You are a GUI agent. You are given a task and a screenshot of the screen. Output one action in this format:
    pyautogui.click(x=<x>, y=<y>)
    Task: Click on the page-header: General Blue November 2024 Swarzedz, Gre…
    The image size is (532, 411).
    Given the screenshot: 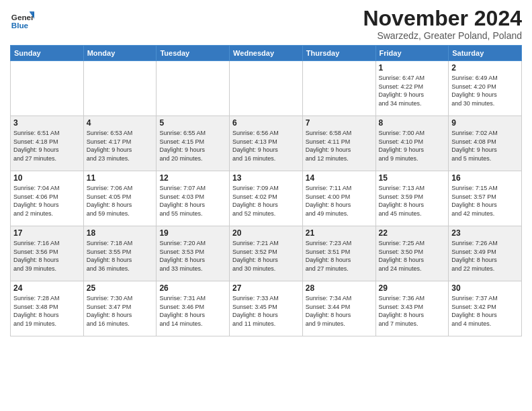 What is the action you would take?
    pyautogui.click(x=266, y=24)
    